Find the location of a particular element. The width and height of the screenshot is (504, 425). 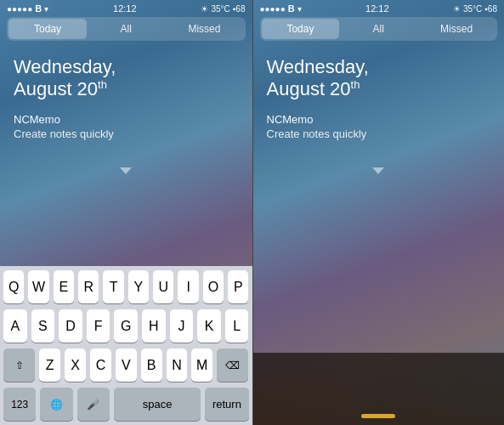

temp-left: 35°C is located at coordinates (220, 8).